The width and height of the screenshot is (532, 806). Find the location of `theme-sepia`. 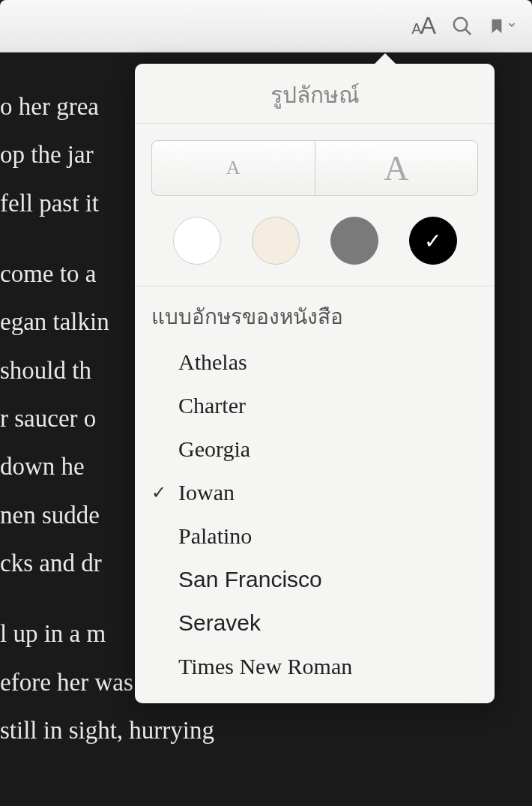

theme-sepia is located at coordinates (276, 241).